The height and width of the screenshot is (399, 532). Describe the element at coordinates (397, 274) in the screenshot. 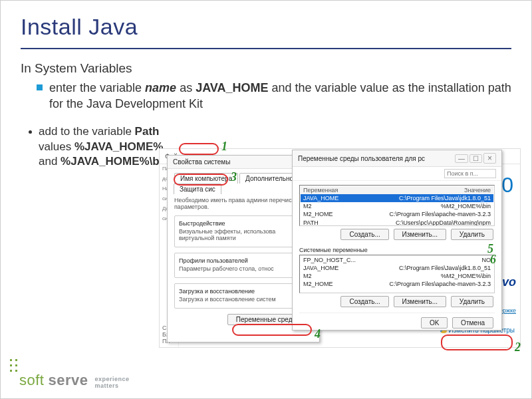

I see `sys-vars-list: FP_NO_HOST_C...NO JAVA_HOMEC:\Program Fi…` at that location.